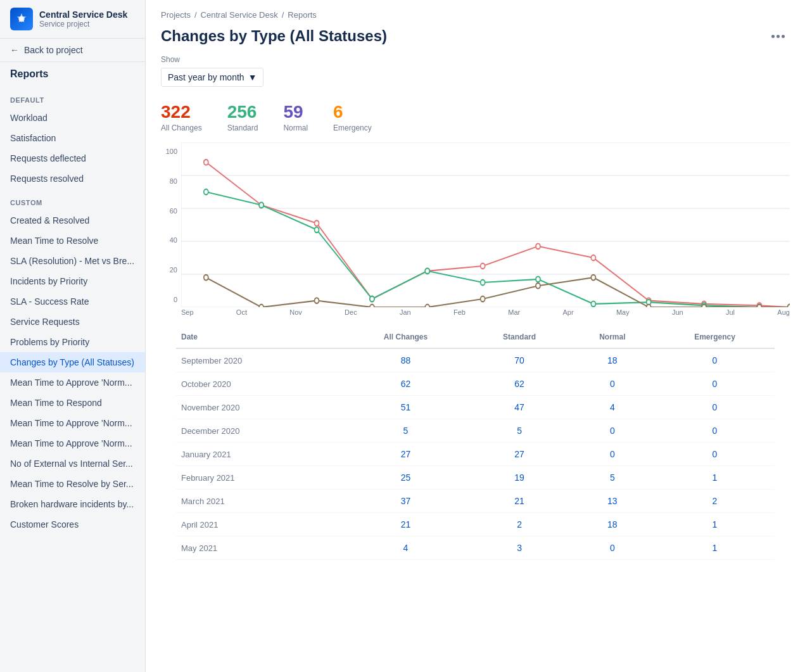 The width and height of the screenshot is (805, 672). Describe the element at coordinates (352, 112) in the screenshot. I see `stat-value-emergency: 6` at that location.